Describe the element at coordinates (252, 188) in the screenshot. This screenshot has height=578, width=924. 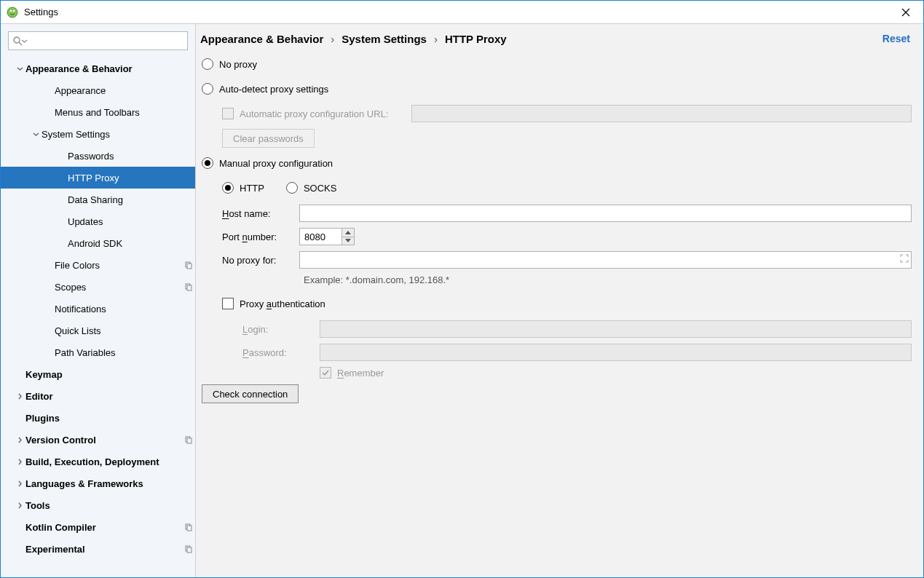
I see `radio-http-label: HTTP` at that location.